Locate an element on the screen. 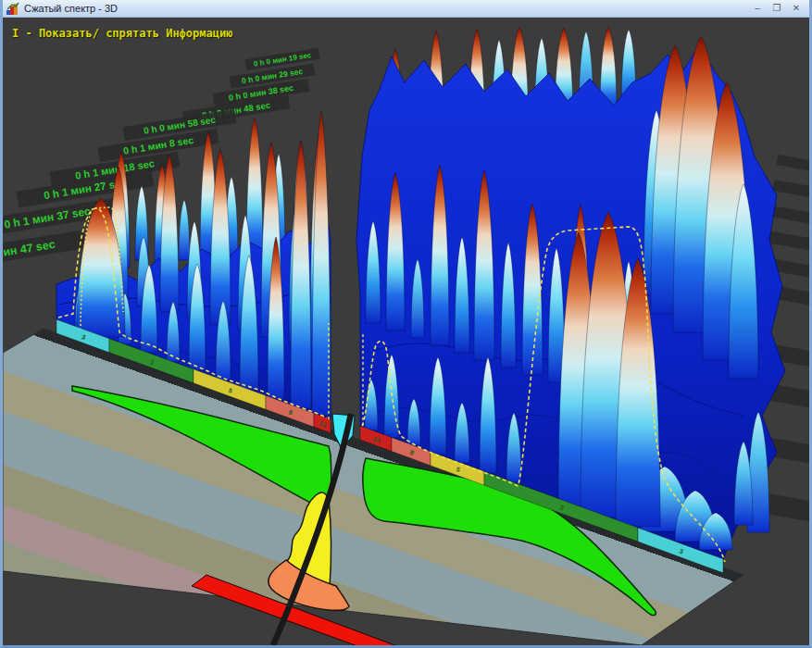  window-controls: – ❐ ✕ is located at coordinates (777, 7).